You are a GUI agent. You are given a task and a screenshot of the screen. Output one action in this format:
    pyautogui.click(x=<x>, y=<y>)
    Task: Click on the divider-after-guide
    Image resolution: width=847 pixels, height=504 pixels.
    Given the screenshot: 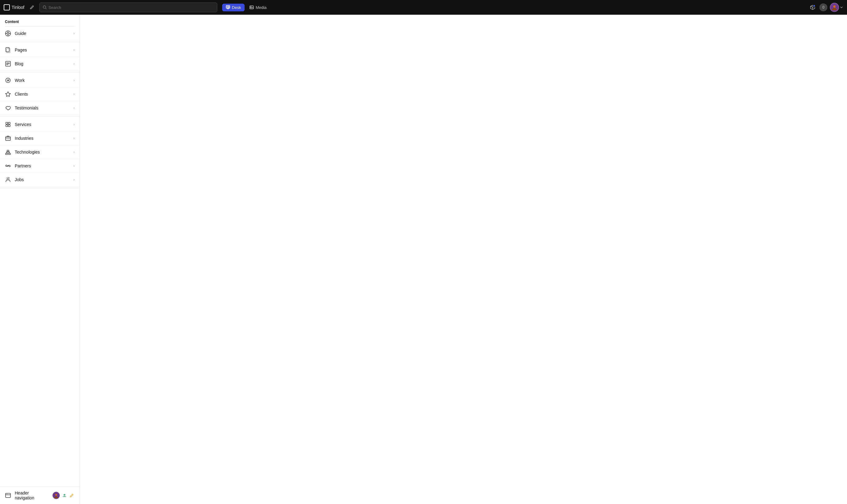 What is the action you would take?
    pyautogui.click(x=40, y=42)
    